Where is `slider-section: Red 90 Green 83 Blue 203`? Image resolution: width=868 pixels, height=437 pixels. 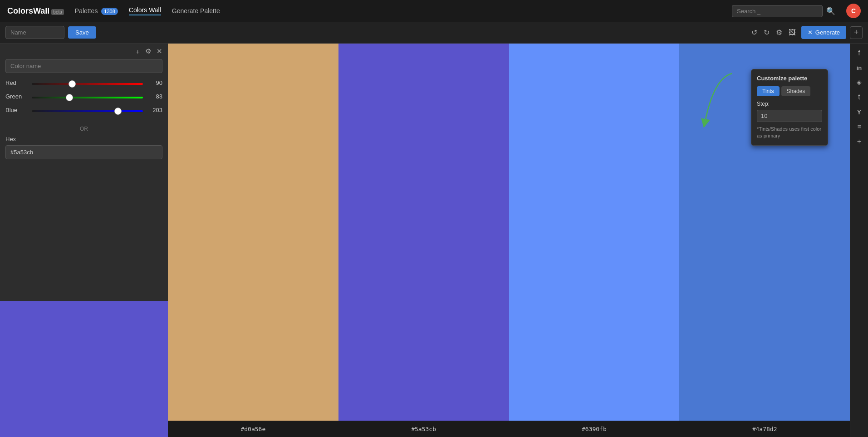
slider-section: Red 90 Green 83 Blue 203 is located at coordinates (84, 101).